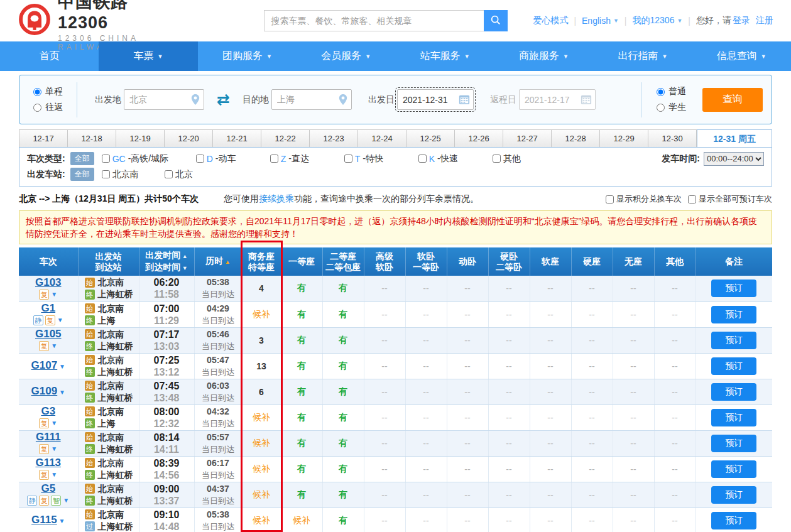  What do you see at coordinates (218, 261) in the screenshot?
I see `col-header-历时: 历时 ▲` at bounding box center [218, 261].